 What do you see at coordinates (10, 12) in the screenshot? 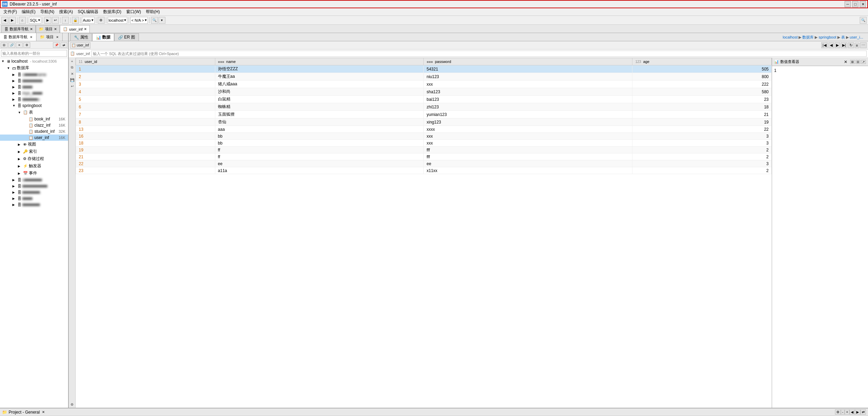
I see `menu-file: 文件(F)` at bounding box center [10, 12].